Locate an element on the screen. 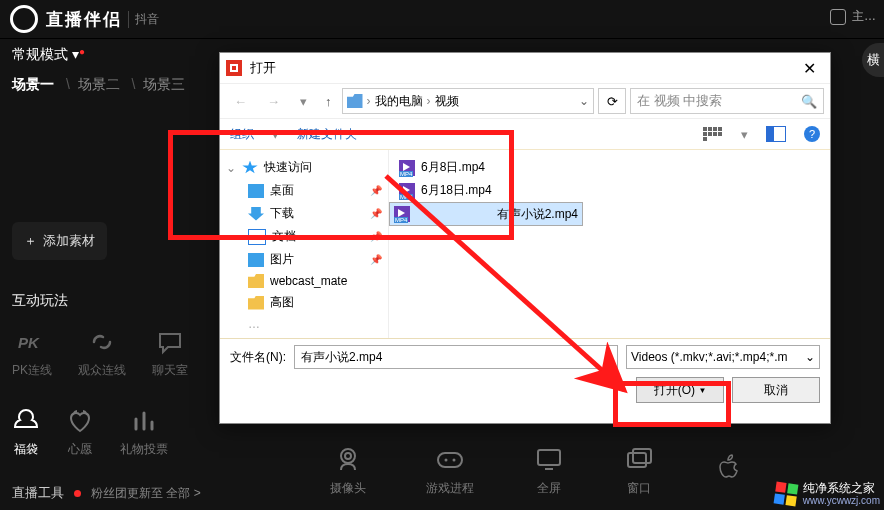 This screenshot has width=884, height=510. tools-row: 福袋 心愿 礼物投票 is located at coordinates (107, 432).